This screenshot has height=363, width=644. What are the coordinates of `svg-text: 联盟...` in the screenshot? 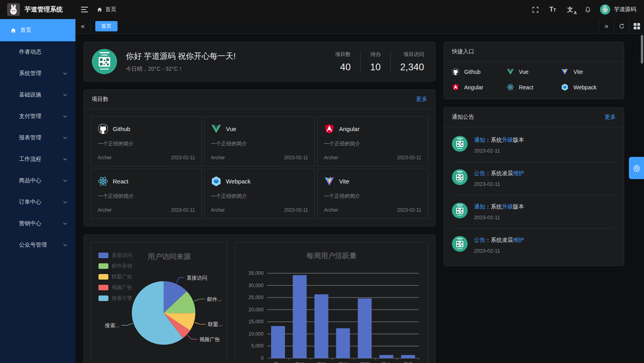 It's located at (215, 324).